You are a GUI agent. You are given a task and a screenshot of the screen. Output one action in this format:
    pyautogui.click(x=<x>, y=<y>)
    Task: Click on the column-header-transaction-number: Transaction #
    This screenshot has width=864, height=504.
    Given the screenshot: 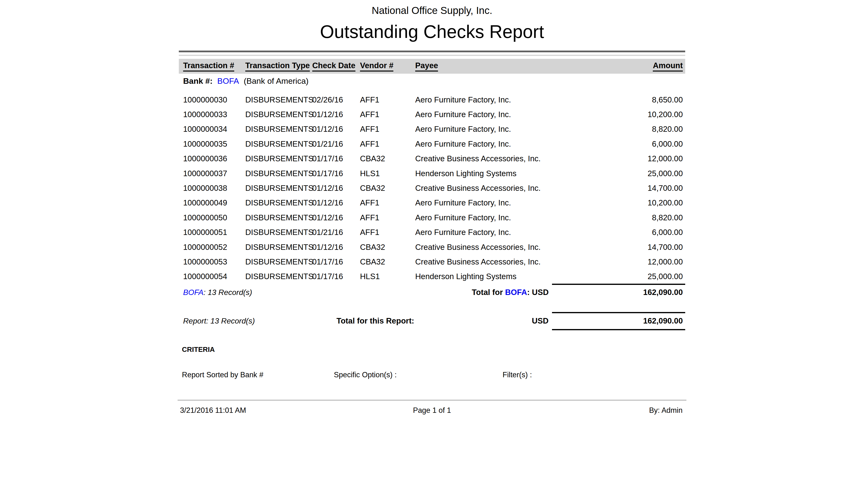 What is the action you would take?
    pyautogui.click(x=214, y=67)
    